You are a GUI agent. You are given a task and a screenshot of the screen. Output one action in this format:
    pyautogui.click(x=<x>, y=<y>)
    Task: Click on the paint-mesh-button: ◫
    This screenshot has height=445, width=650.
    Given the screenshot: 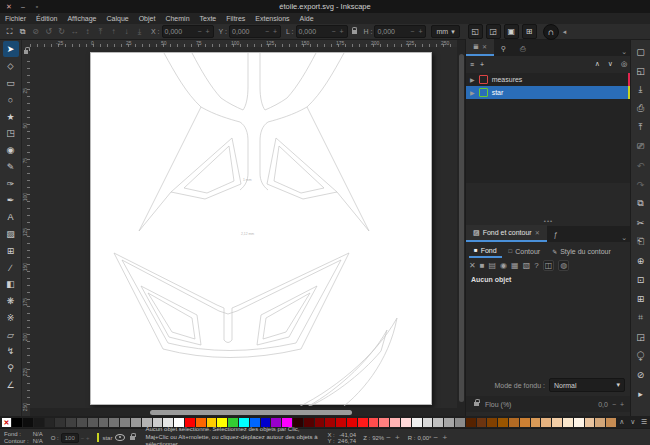 What is the action you would take?
    pyautogui.click(x=549, y=266)
    